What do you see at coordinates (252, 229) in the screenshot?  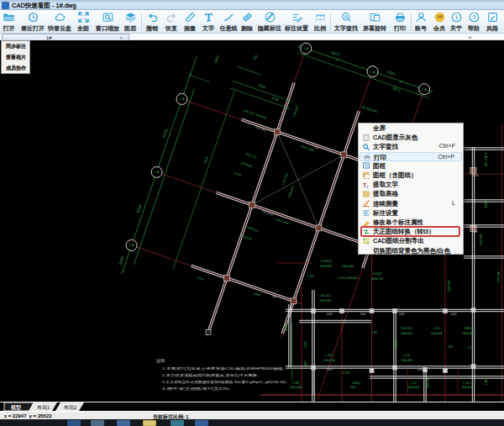 I see `svg-text: WKL5(2)` at bounding box center [252, 229].